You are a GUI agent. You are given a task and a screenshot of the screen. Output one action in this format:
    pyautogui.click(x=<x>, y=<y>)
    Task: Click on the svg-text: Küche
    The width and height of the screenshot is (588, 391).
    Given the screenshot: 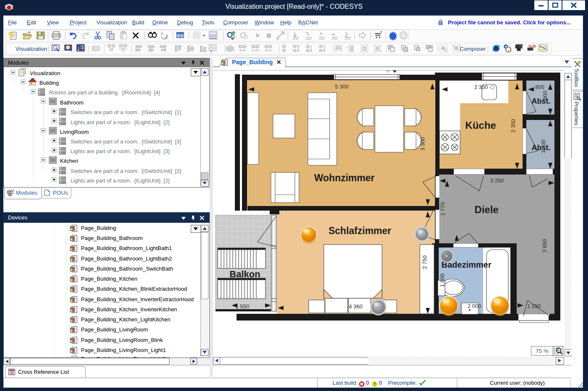 What is the action you would take?
    pyautogui.click(x=481, y=125)
    